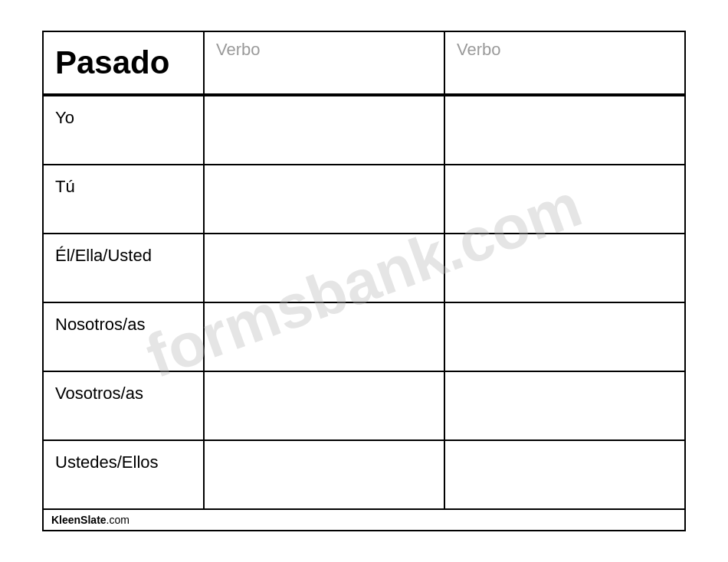 The image size is (728, 562). I want to click on table-row: Yo, so click(364, 131).